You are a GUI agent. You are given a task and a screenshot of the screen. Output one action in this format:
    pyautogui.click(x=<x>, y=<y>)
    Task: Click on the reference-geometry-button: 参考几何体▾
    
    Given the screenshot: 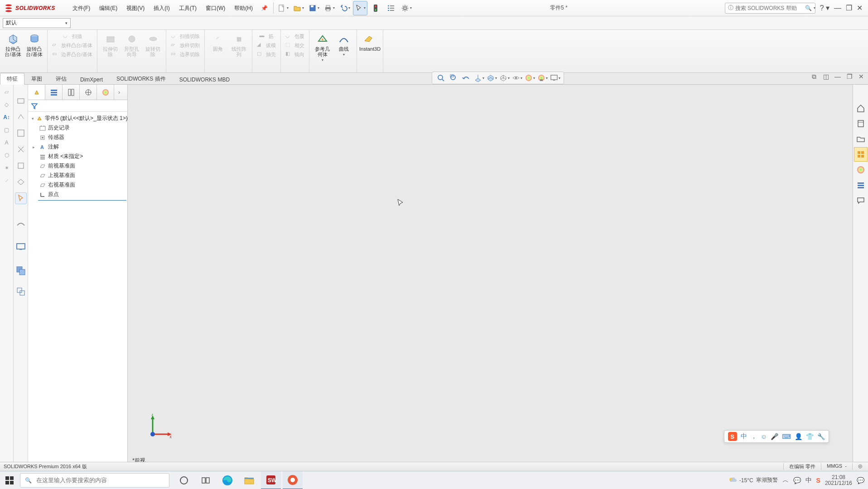 What is the action you would take?
    pyautogui.click(x=323, y=47)
    